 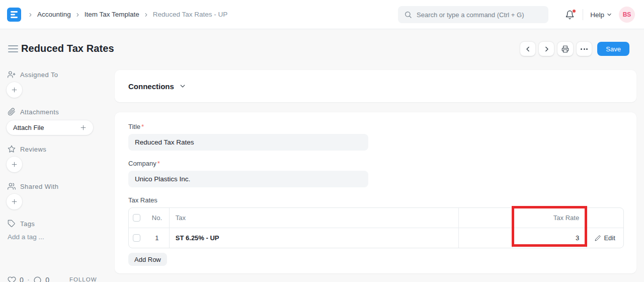 I want to click on tax-rate-cell: 3, so click(x=549, y=238).